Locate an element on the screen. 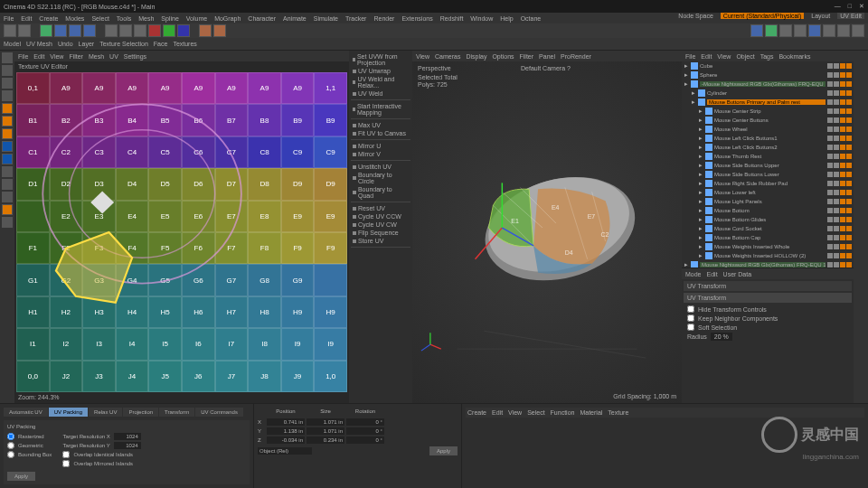  menu-item: Octane is located at coordinates (532, 18).